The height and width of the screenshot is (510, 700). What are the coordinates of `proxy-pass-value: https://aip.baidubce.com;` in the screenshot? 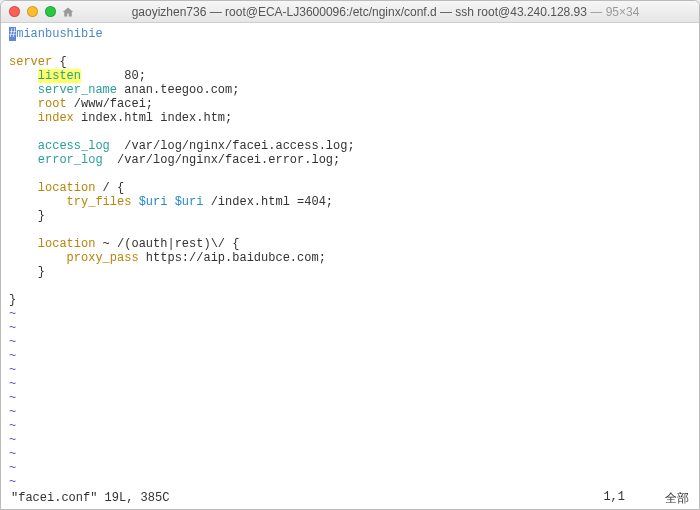 It's located at (232, 258).